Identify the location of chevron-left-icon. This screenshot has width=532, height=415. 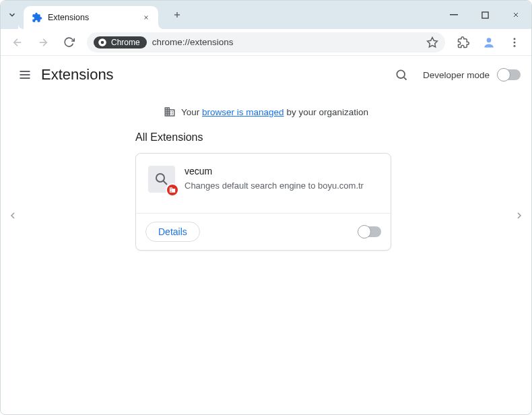
(13, 216).